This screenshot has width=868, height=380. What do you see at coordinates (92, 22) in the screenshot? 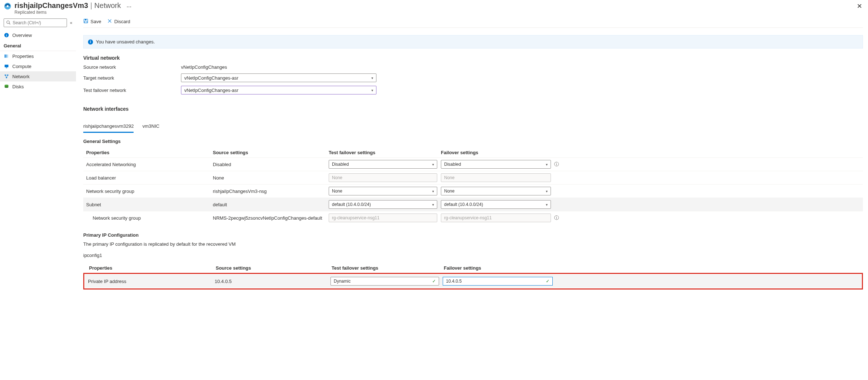
I see `save-button: Save` at bounding box center [92, 22].